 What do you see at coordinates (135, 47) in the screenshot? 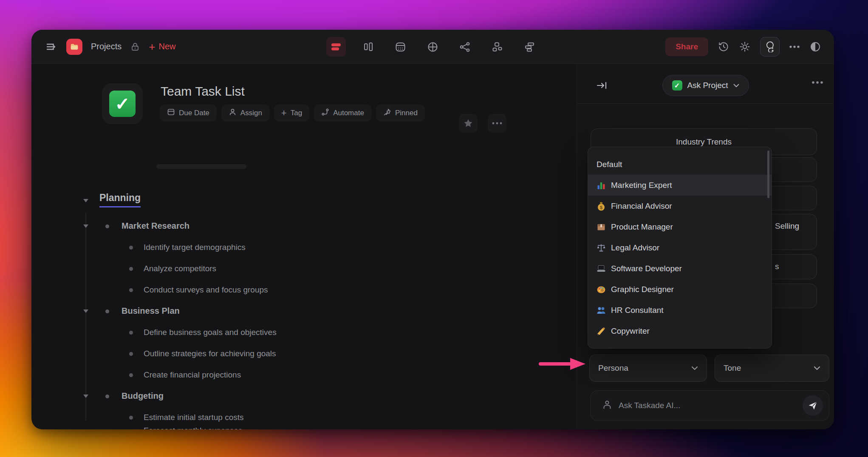
I see `lock-icon` at bounding box center [135, 47].